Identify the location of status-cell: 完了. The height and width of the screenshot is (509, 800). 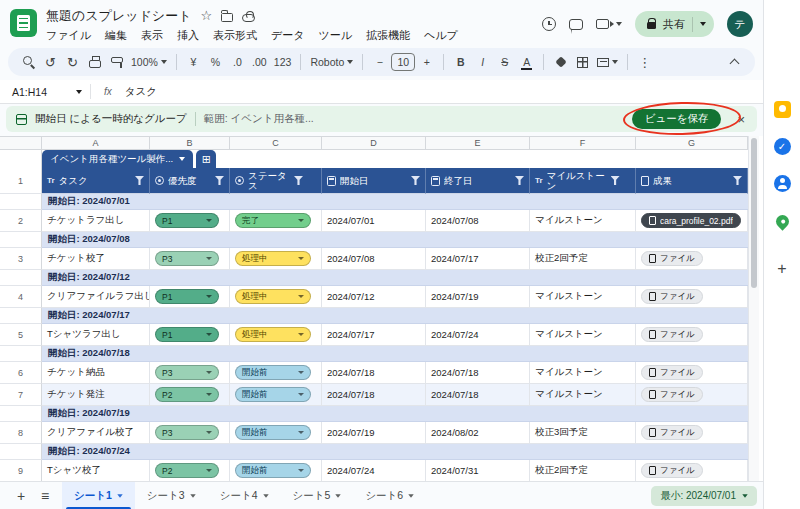
(276, 221).